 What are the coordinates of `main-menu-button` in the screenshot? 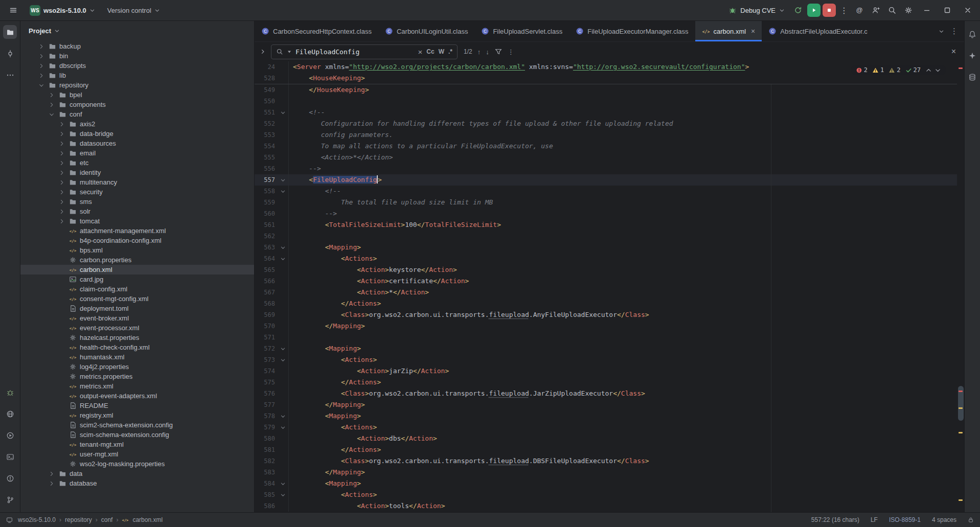 It's located at (13, 10).